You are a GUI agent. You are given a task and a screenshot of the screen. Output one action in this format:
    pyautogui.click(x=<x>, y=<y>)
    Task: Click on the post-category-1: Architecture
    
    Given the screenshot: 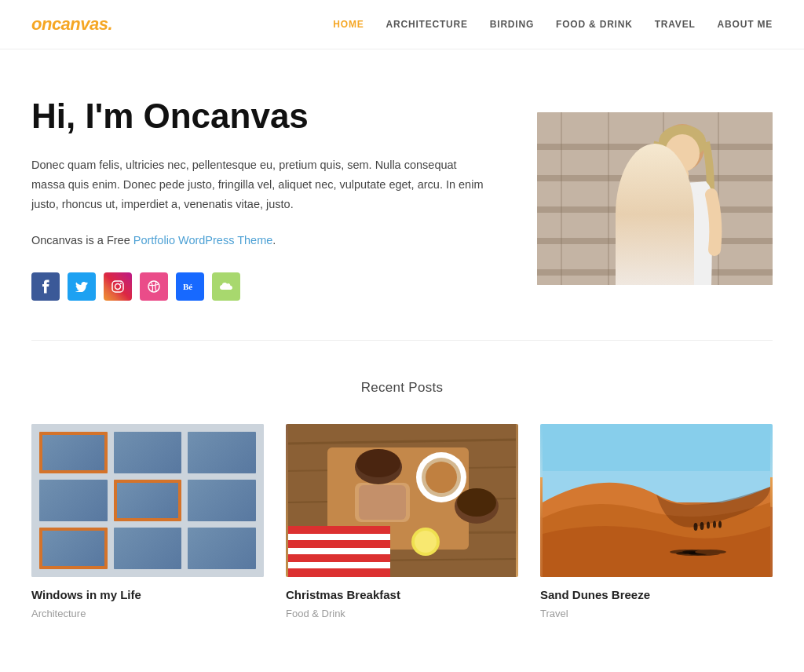 What is the action you would take?
    pyautogui.click(x=58, y=614)
    